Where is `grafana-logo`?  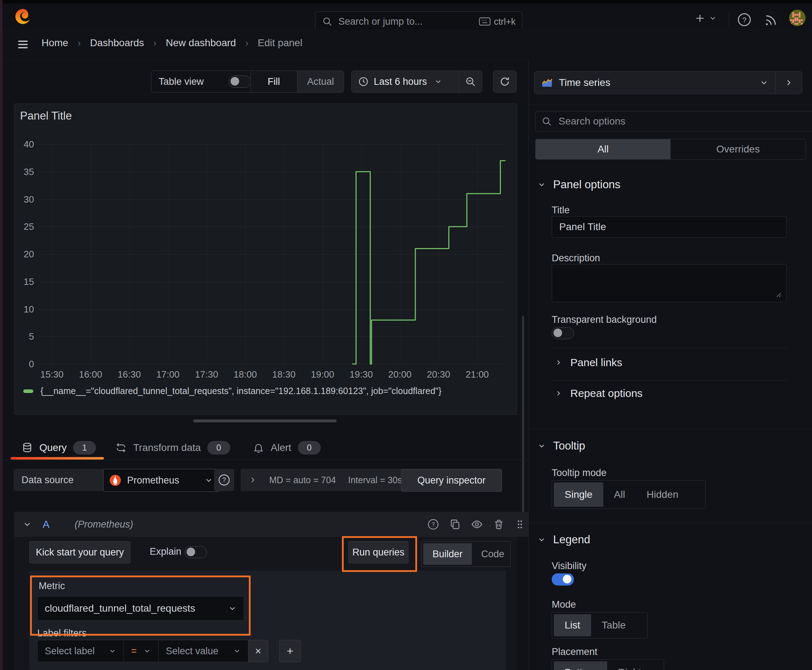 grafana-logo is located at coordinates (23, 16).